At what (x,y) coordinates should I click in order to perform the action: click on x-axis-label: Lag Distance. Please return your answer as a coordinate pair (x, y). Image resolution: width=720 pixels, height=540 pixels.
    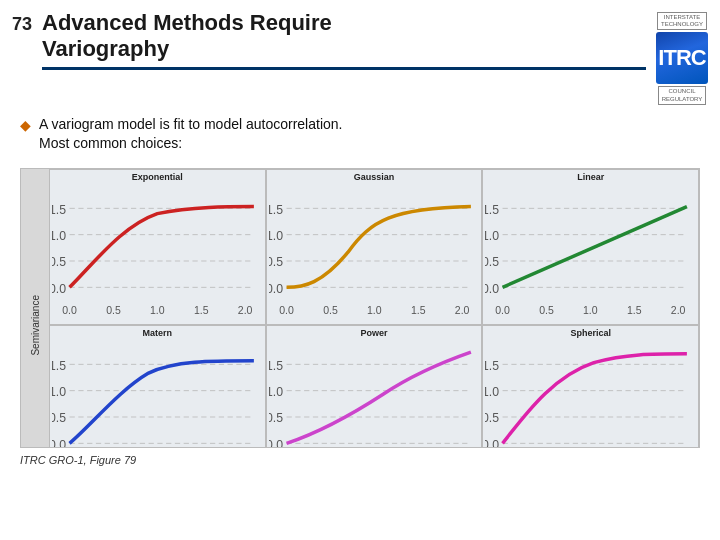
    Looking at the image, I should click on (360, 448).